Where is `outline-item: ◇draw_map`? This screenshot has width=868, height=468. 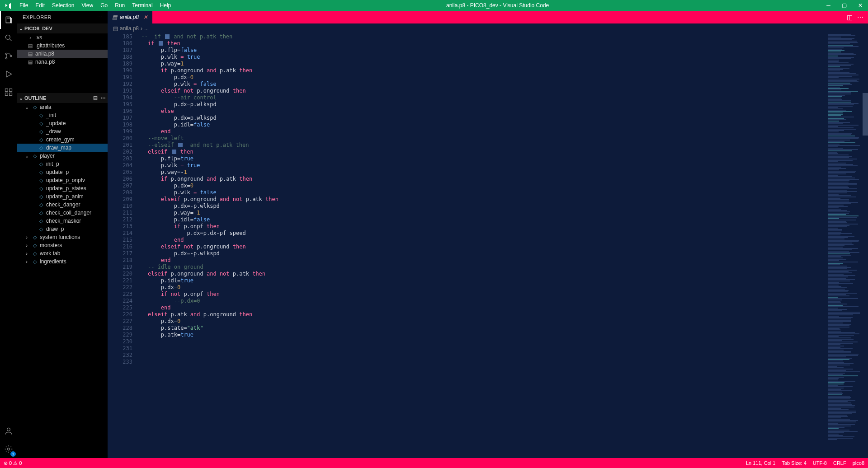 outline-item: ◇draw_map is located at coordinates (62, 148).